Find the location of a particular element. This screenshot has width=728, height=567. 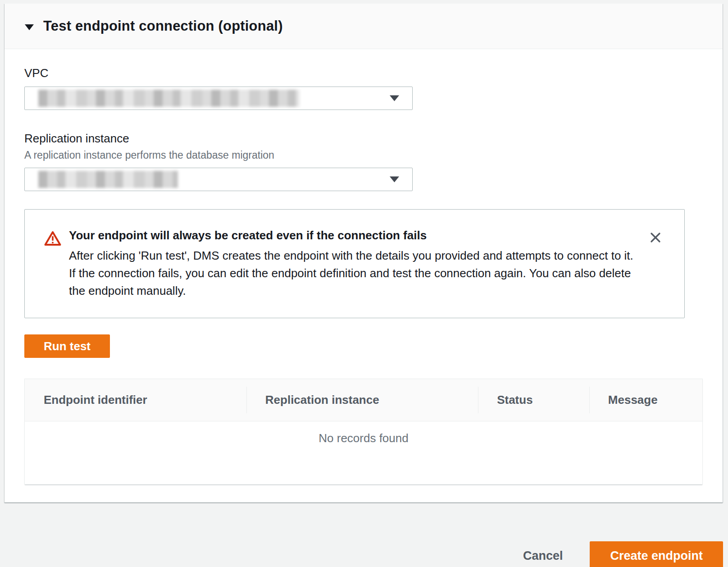

table-body: No records found is located at coordinates (364, 453).